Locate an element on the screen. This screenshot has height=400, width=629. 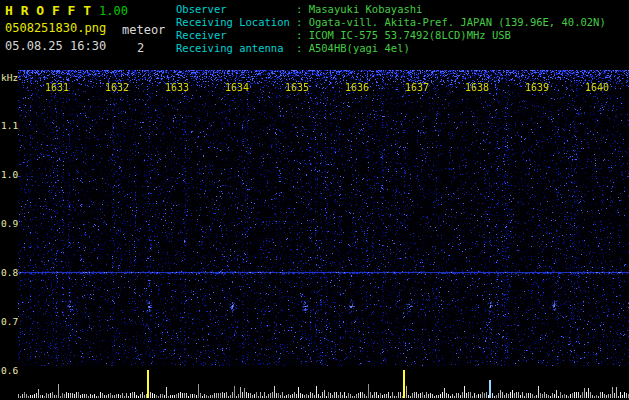
freq-tick-label: 0.6 is located at coordinates (10, 370).